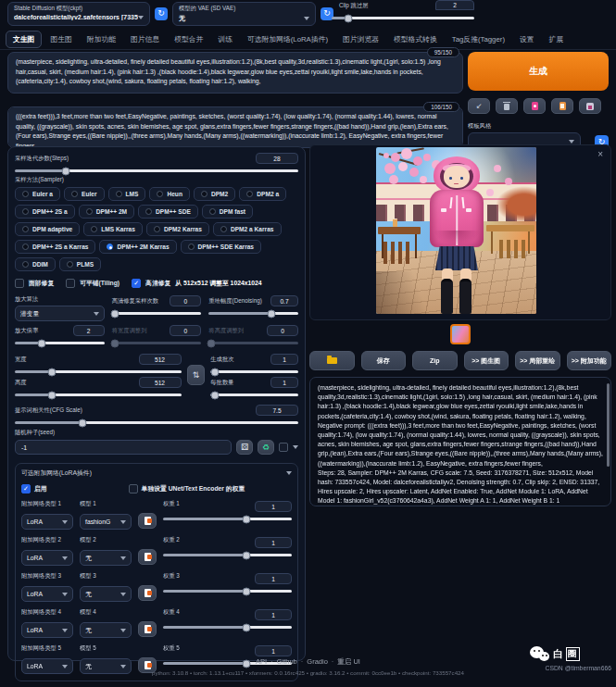 This screenshot has height=687, width=616. I want to click on sampler-option: DPM adaptive, so click(47, 230).